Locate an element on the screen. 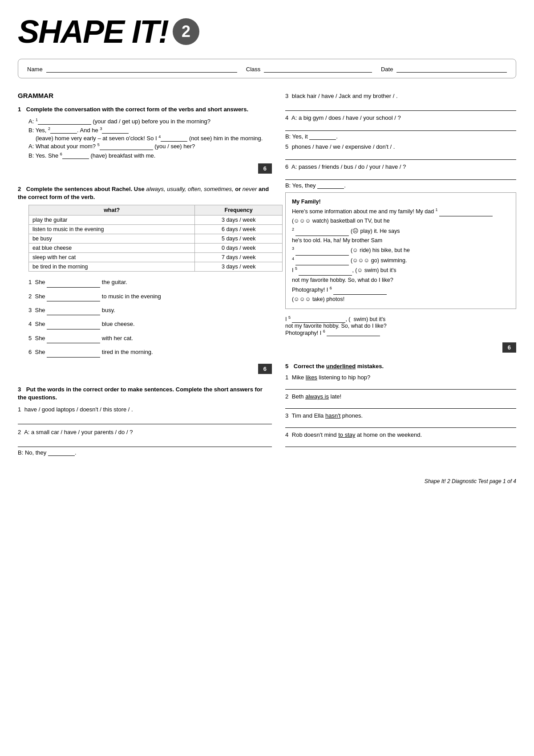  q3-r-item5: 5 phones / have / we / expensive / don't… is located at coordinates (400, 147).